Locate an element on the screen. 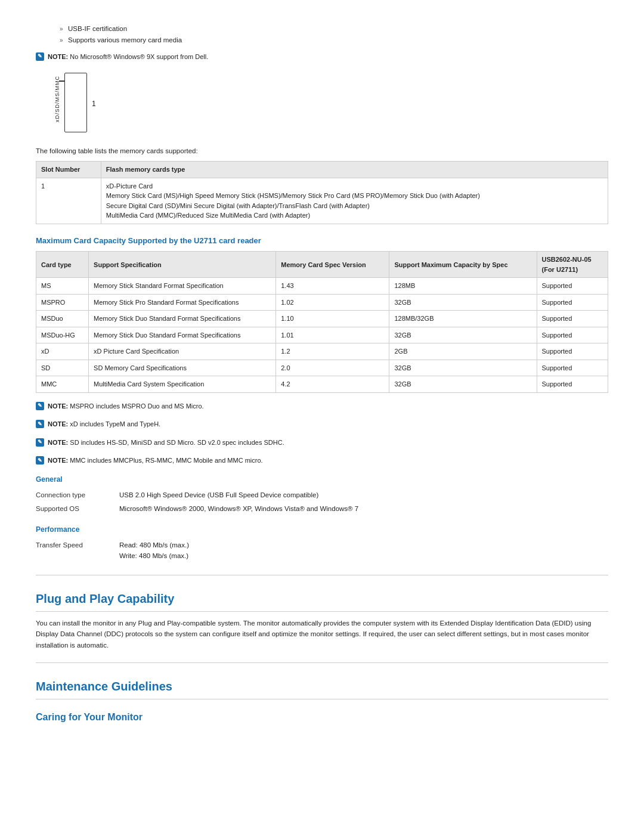 The image size is (644, 833). capacity-header-usb: USB2602-NU-05(For U2711) is located at coordinates (572, 265).